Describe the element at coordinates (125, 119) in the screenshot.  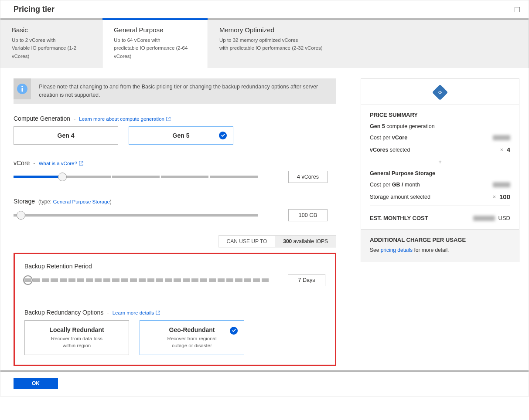
I see `compute-generation-link: Learn more about compute generation` at that location.